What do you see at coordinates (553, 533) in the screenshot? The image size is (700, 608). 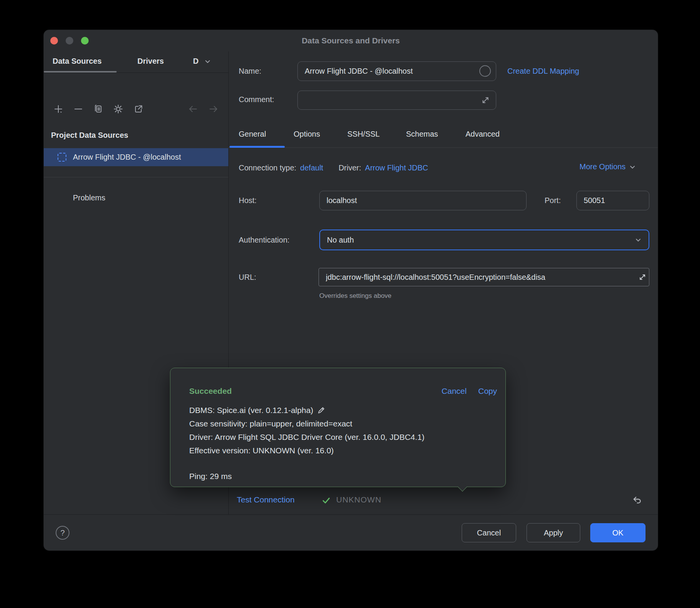 I see `apply-button: Apply` at bounding box center [553, 533].